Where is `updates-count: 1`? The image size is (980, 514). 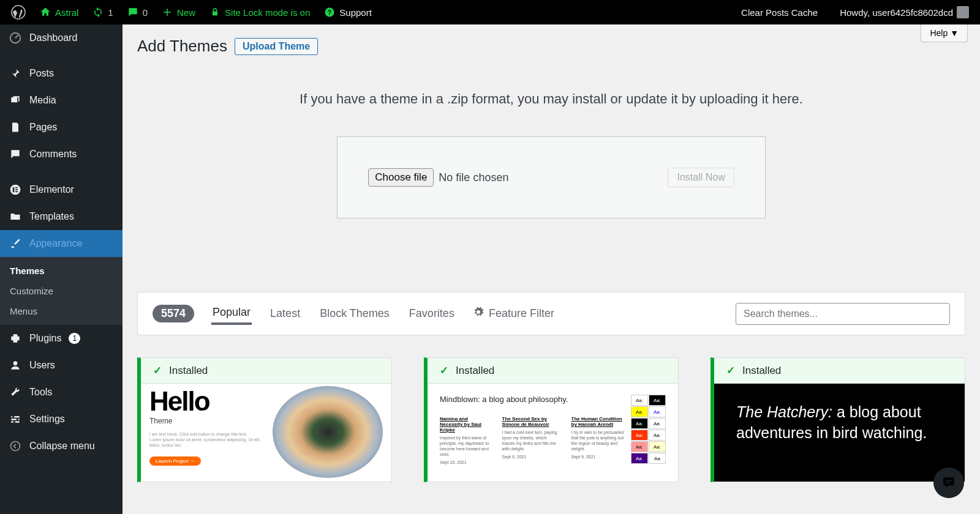 updates-count: 1 is located at coordinates (110, 12).